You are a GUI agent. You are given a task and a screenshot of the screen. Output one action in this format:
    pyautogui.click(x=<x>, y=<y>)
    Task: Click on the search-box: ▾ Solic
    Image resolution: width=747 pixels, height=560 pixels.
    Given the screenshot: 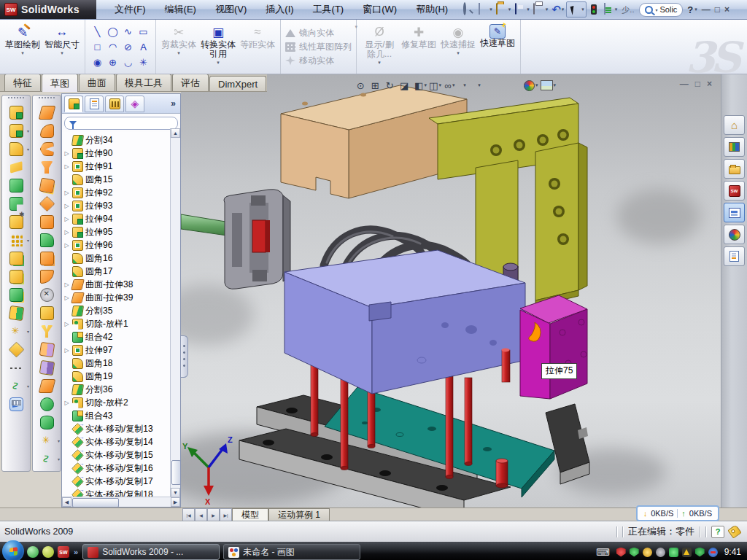 What is the action you would take?
    pyautogui.click(x=661, y=10)
    